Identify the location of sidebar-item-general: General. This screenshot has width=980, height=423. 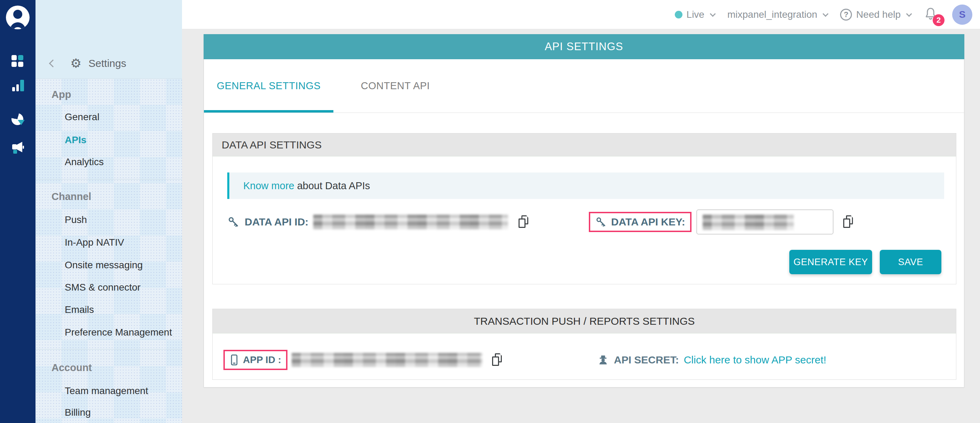
(82, 117).